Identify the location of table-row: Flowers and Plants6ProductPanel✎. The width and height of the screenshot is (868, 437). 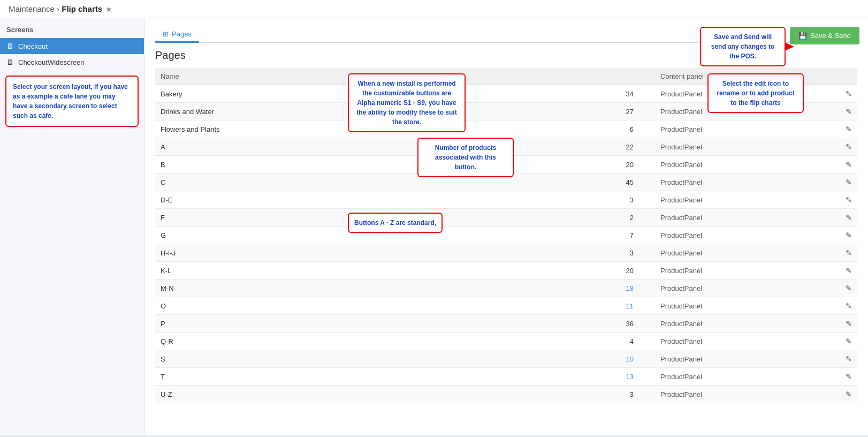
(506, 130).